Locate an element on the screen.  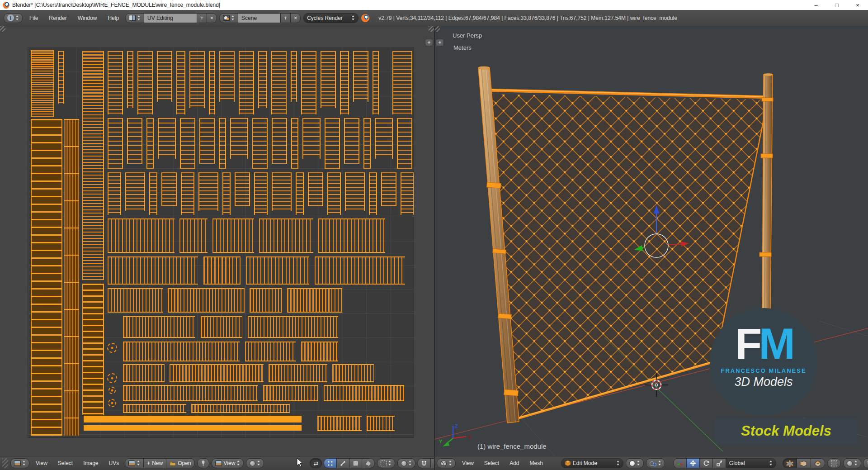
uv-menu-view: View is located at coordinates (42, 463).